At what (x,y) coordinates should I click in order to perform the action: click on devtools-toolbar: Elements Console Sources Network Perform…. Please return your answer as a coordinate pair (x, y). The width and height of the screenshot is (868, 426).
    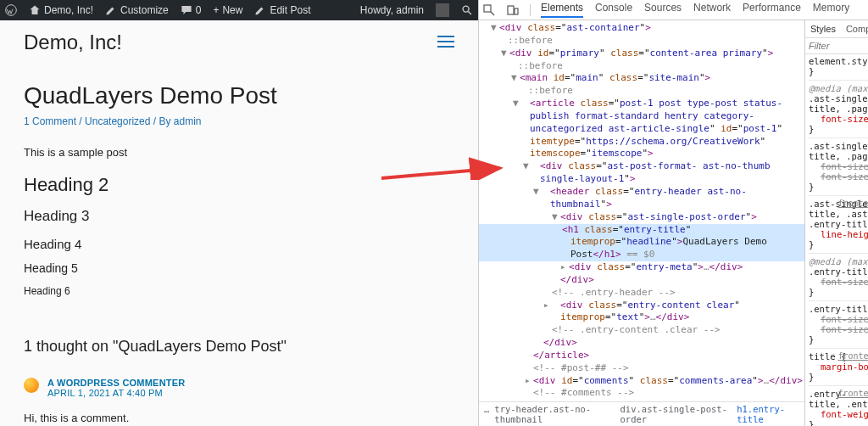
    Looking at the image, I should click on (673, 10).